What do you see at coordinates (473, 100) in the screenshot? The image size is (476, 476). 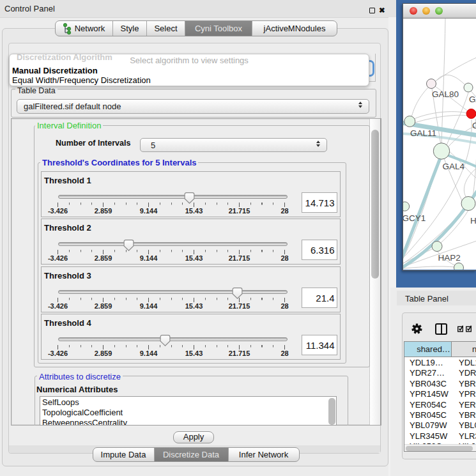 I see `svg-text: GA` at bounding box center [473, 100].